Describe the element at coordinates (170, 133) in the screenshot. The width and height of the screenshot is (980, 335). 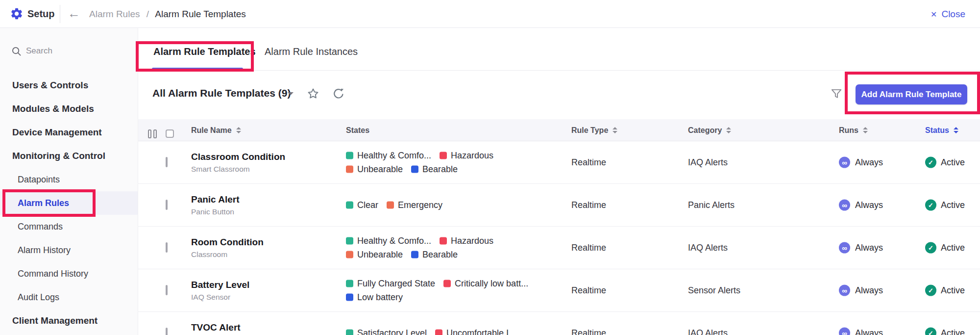
I see `select-all-checkbox` at that location.